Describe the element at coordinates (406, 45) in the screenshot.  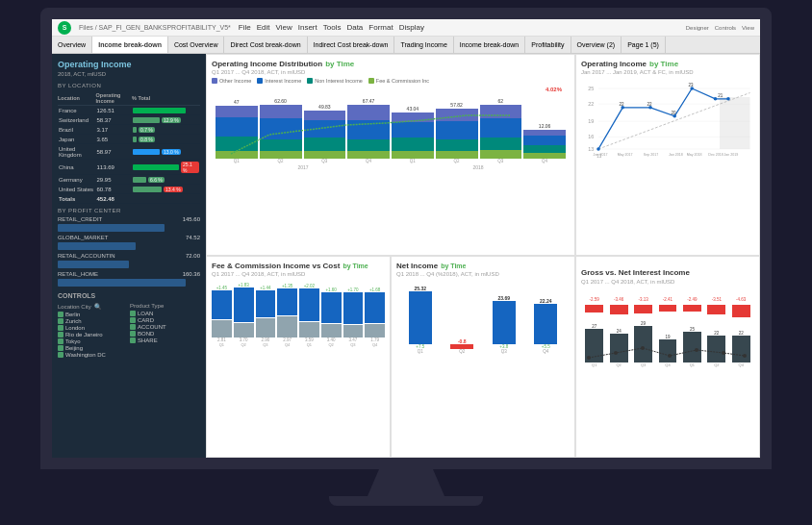
I see `tab-bar: Overview Income break-down Cost Overview…` at that location.